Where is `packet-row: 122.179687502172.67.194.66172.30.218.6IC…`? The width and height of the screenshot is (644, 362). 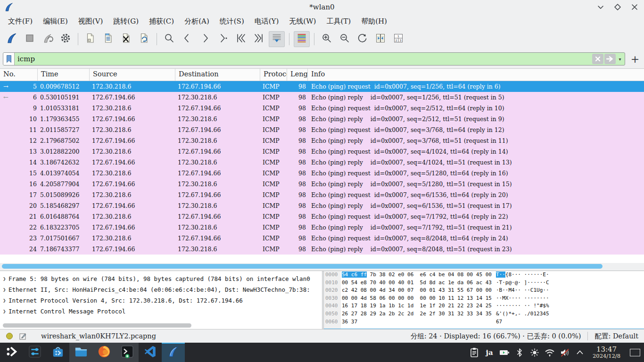 packet-row: 122.179687502172.67.194.66172.30.218.6IC… is located at coordinates (322, 140).